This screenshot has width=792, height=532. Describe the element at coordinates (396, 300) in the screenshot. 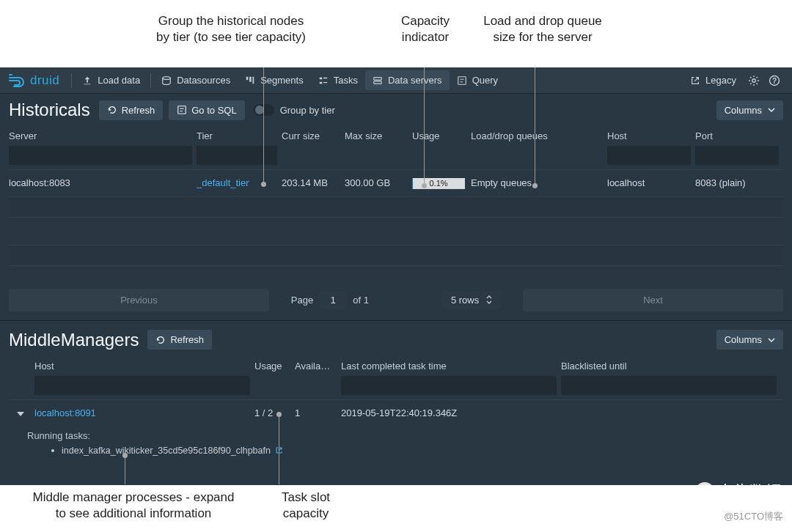

I see `historicals-pager: Previous Page of 1 5 rows Next` at that location.